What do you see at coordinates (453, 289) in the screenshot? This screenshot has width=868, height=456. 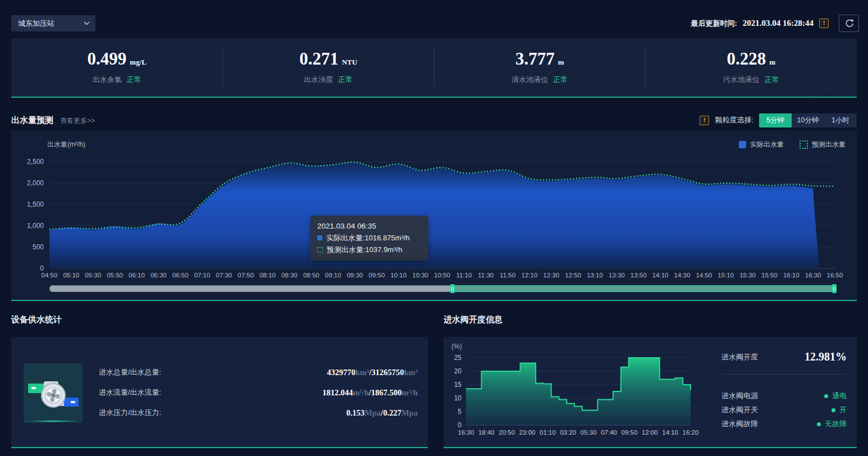 I see `datazoom-left-handle` at bounding box center [453, 289].